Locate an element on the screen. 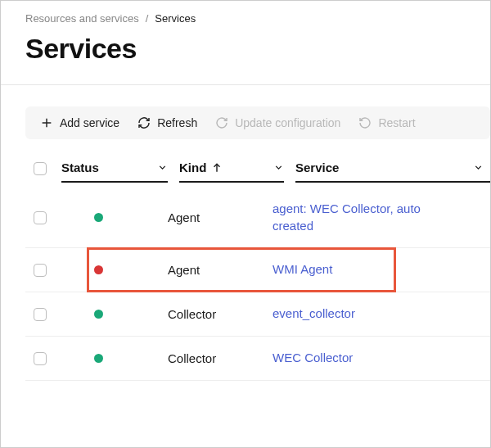 The image size is (491, 448). page-title: Services is located at coordinates (246, 49).